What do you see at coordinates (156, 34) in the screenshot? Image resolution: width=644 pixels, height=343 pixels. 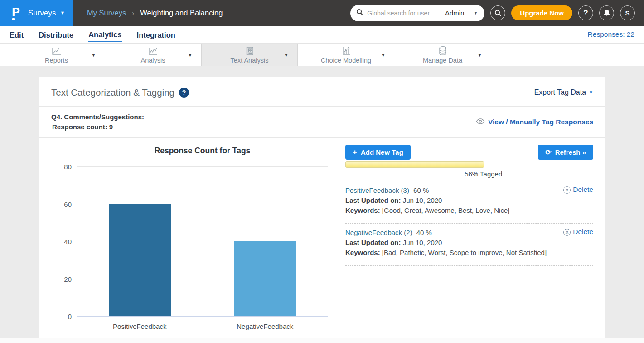 I see `nav-integration: Integration` at bounding box center [156, 34].